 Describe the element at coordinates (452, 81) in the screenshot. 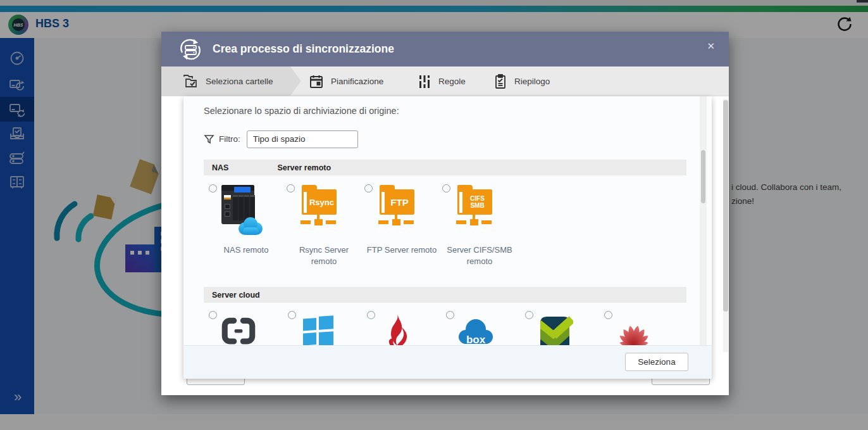

I see `tab-label: Regole` at that location.